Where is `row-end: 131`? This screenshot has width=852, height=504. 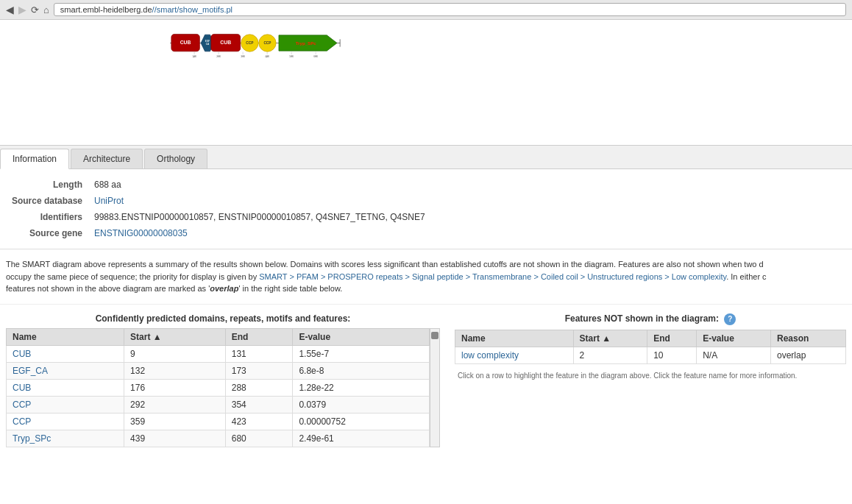
row-end: 131 is located at coordinates (259, 353).